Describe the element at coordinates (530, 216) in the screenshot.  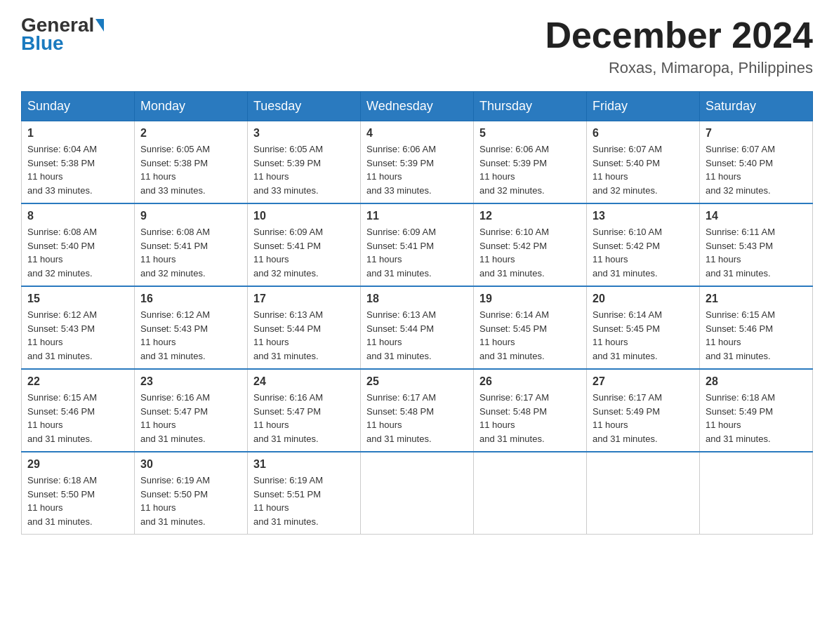
I see `day-number: 12` at that location.